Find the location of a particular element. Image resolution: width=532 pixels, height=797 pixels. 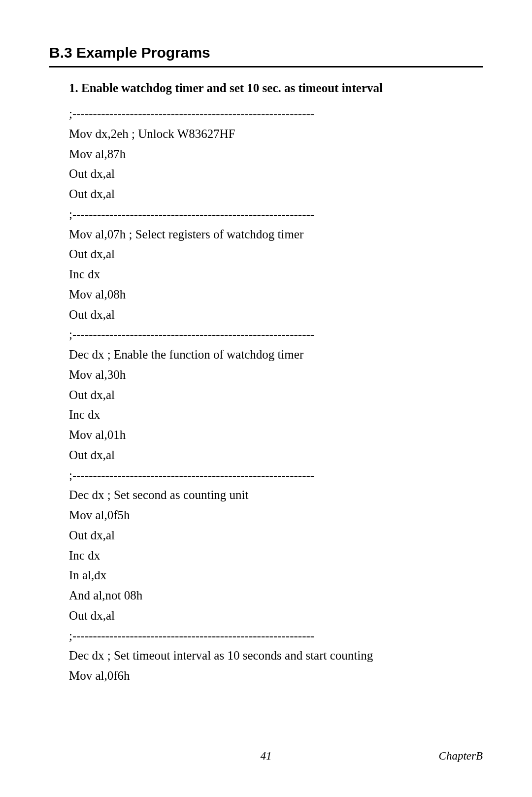

code-line: Mov al,87h is located at coordinates (276, 155).